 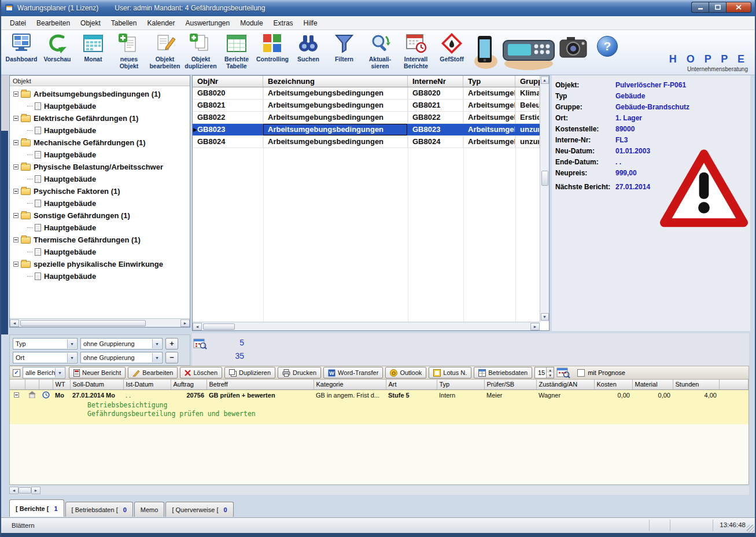 What do you see at coordinates (99, 167) in the screenshot?
I see `tree-node: Physische Belastung/Arbeitsschwer` at bounding box center [99, 167].